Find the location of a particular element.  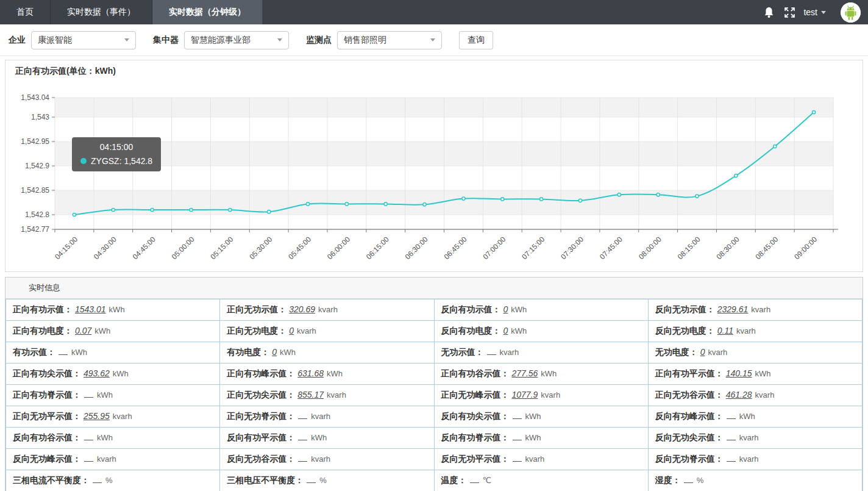

info-cell: 正向无功脊示值：kvarh is located at coordinates (327, 417).